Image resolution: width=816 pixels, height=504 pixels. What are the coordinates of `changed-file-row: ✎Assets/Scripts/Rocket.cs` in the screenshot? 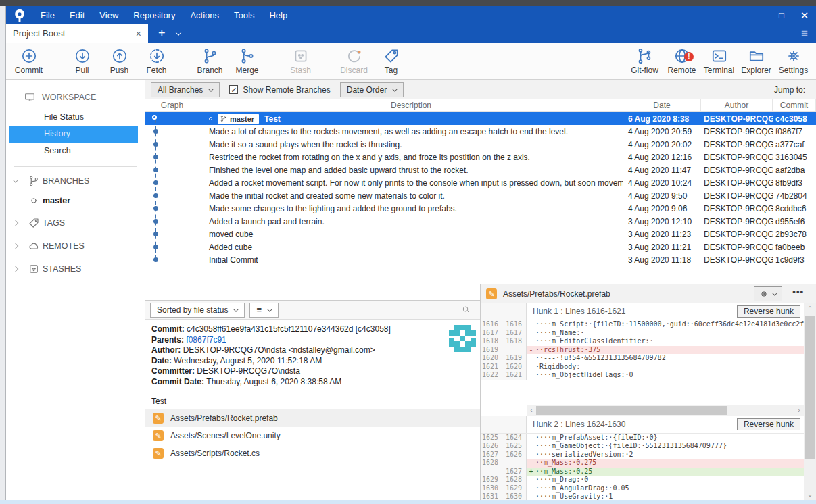 It's located at (312, 453).